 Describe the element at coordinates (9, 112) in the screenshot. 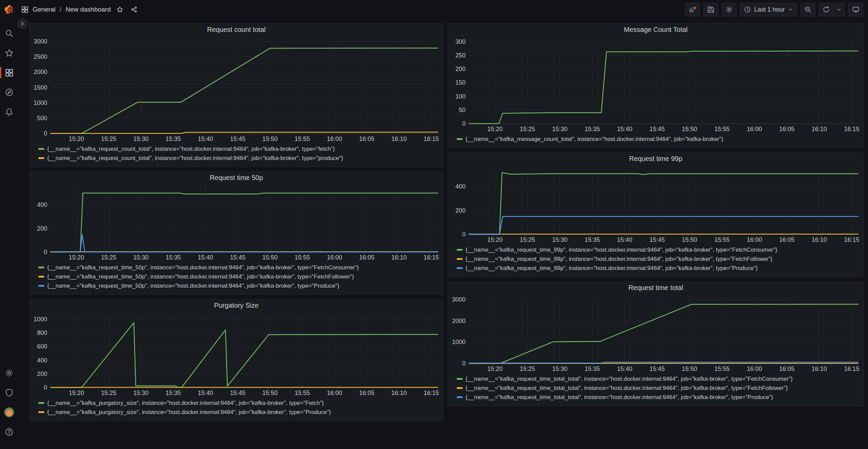

I see `sidebar-item-alerting` at that location.